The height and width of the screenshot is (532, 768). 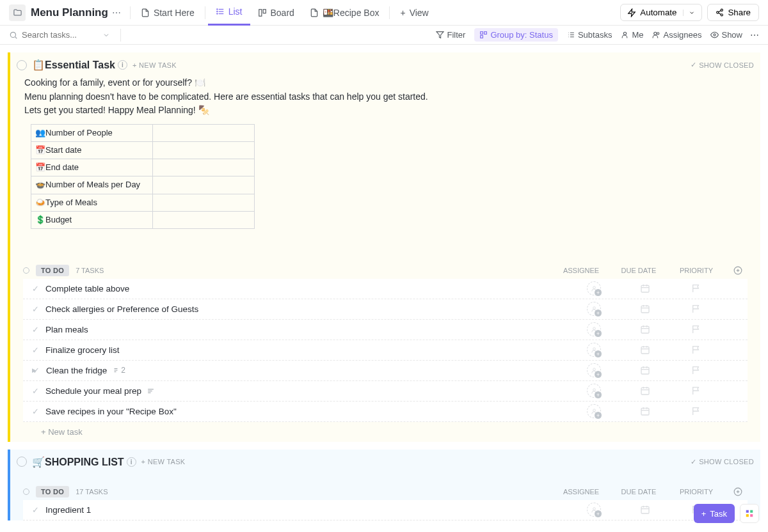 I want to click on me-button: Me, so click(x=632, y=35).